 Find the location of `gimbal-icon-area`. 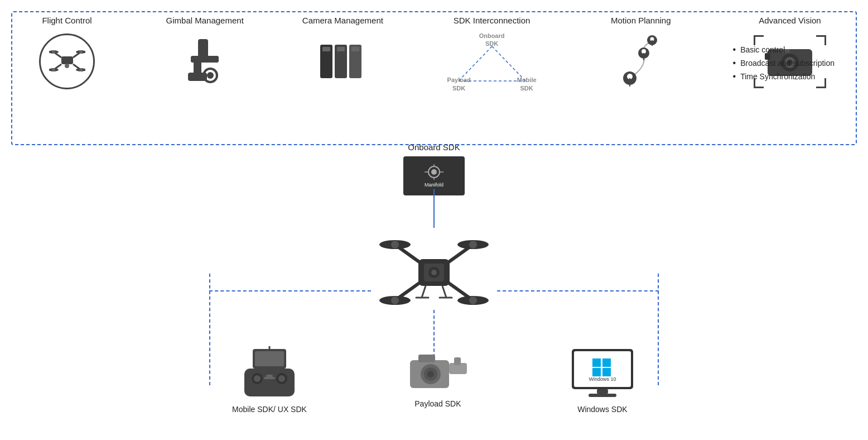

gimbal-icon-area is located at coordinates (205, 61).